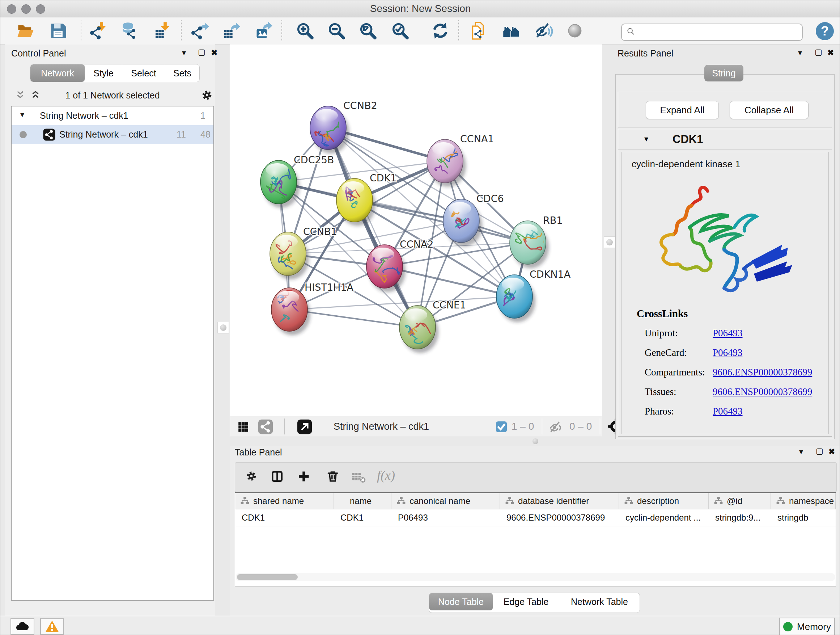 The image size is (840, 635). Describe the element at coordinates (535, 477) in the screenshot. I see `table-toolbar: f(x)` at that location.